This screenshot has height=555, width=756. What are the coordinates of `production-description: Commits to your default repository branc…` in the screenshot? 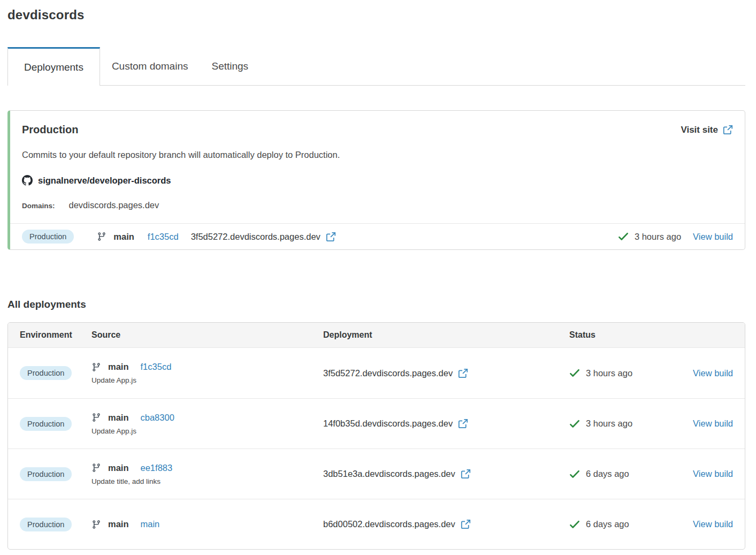 It's located at (378, 148).